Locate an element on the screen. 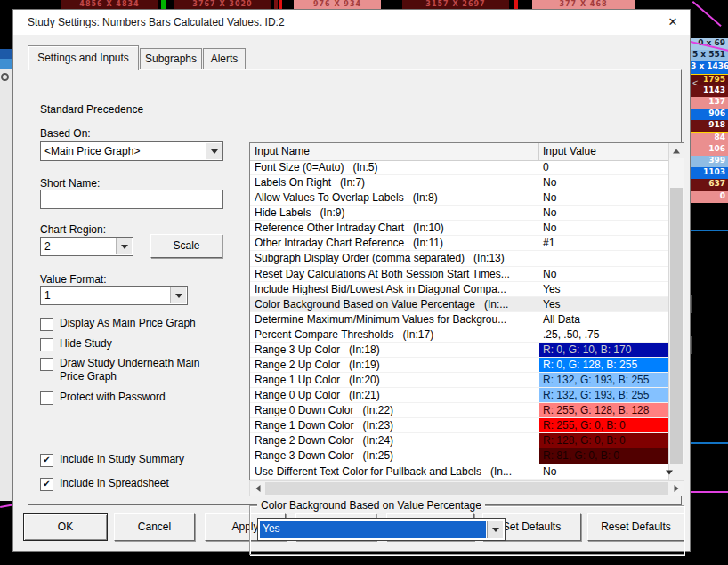 Image resolution: width=728 pixels, height=565 pixels. ladder-row: 918 is located at coordinates (709, 126).